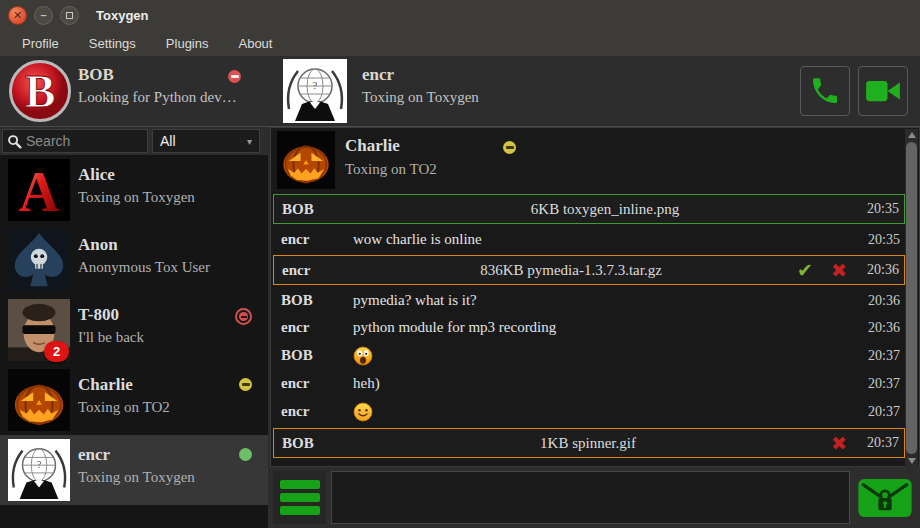 This screenshot has height=528, width=920. Describe the element at coordinates (75, 141) in the screenshot. I see `search-box` at that location.